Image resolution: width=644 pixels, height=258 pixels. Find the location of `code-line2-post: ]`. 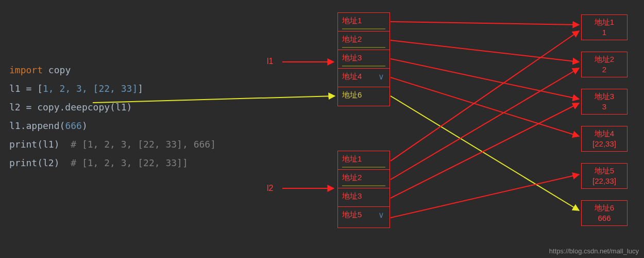

code-line2-post: ] is located at coordinates (140, 89).